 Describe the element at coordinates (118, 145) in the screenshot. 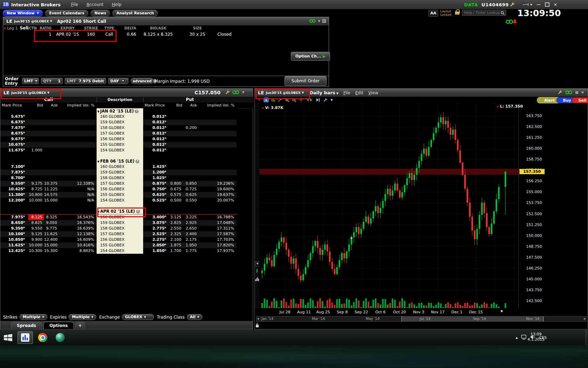

I see `option-row: 10.675⁰155 GLOBEX0.012⁵` at that location.